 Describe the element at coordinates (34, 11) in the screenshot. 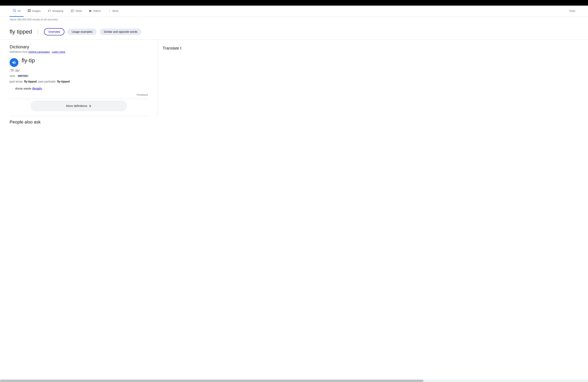

I see `tab-images: 🖼 Images` at that location.